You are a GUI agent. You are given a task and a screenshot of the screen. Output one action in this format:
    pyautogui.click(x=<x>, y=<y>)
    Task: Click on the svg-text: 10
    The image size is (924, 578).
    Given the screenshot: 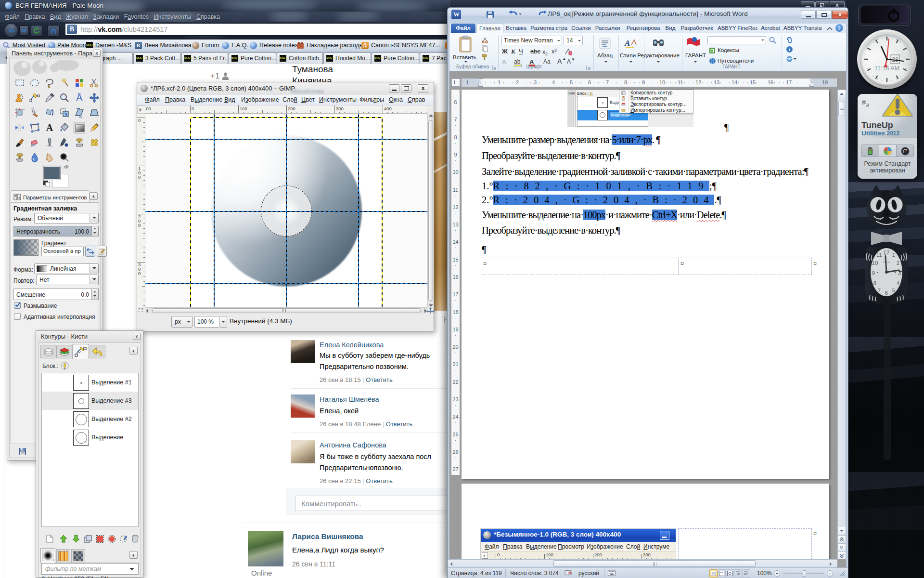 What is the action you would take?
    pyautogui.click(x=875, y=263)
    